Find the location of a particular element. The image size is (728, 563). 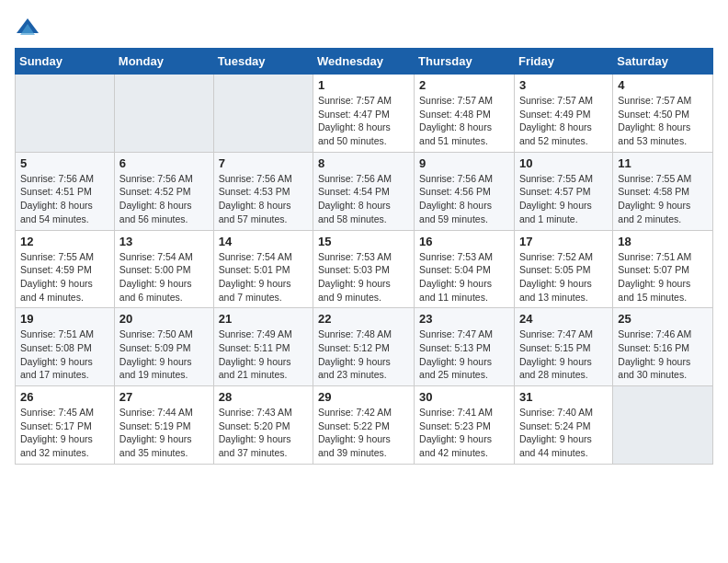

day-number: 30 is located at coordinates (464, 397).